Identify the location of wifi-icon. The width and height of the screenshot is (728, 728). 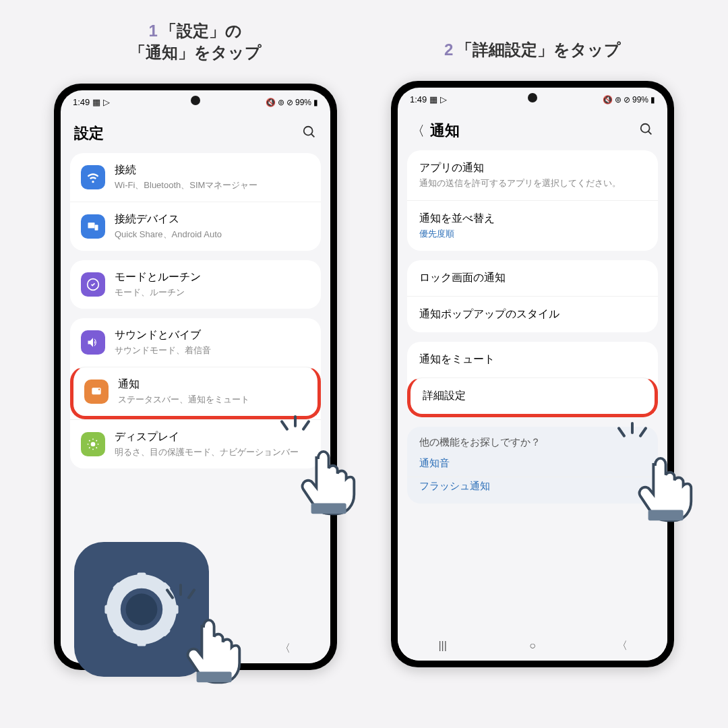
(93, 177).